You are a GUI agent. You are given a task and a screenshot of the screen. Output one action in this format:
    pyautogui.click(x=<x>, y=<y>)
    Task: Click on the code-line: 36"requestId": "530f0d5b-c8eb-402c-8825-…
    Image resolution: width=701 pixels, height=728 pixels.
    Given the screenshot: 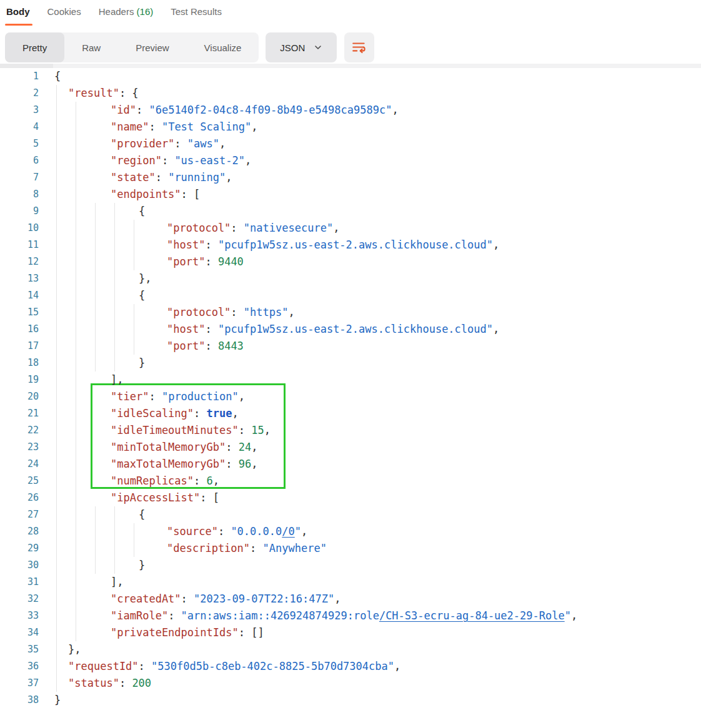 What is the action you would take?
    pyautogui.click(x=350, y=667)
    